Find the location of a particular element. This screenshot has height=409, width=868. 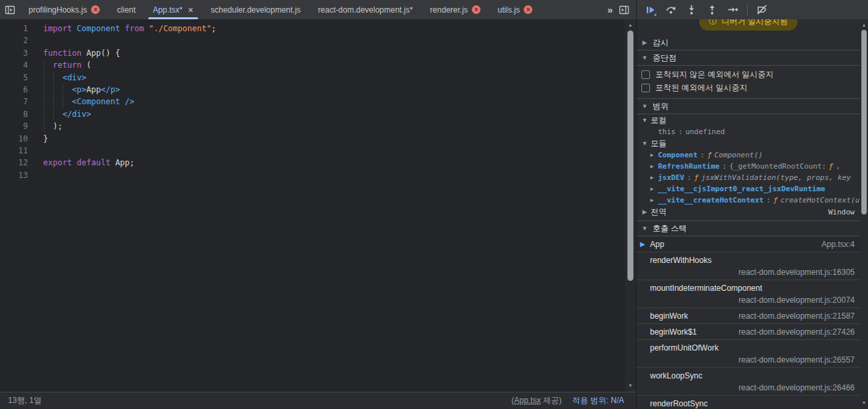

step-into-button is located at coordinates (691, 10).